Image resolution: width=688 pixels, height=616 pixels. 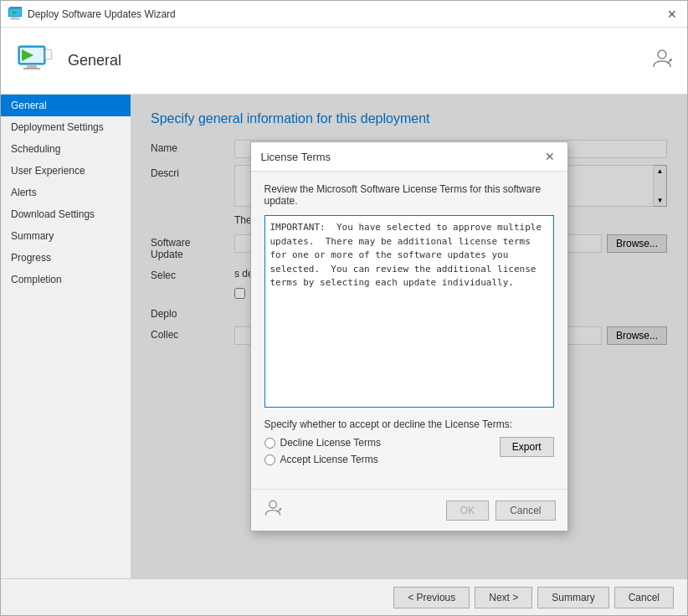 What do you see at coordinates (65, 192) in the screenshot?
I see `sidebar-item-alerts: Alerts` at bounding box center [65, 192].